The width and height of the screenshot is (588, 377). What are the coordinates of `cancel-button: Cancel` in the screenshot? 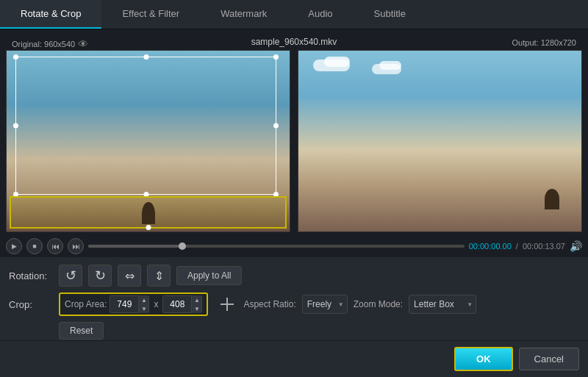 It's located at (549, 359).